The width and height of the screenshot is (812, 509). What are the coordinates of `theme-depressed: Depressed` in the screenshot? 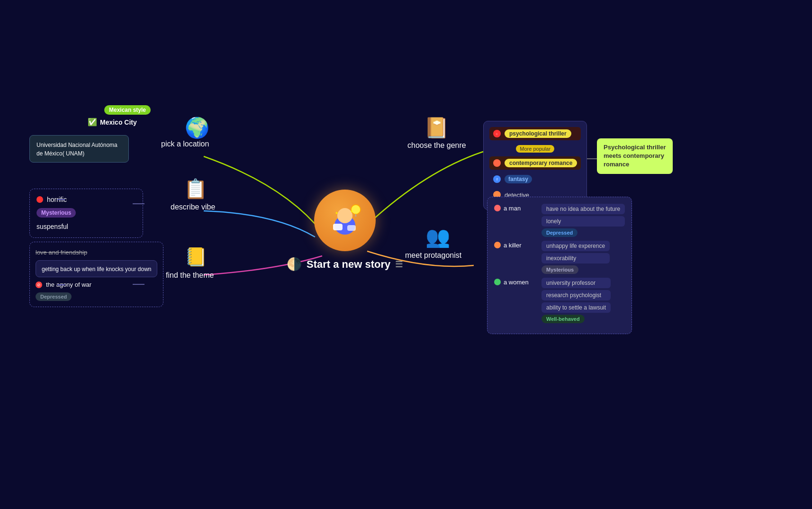 It's located at (97, 297).